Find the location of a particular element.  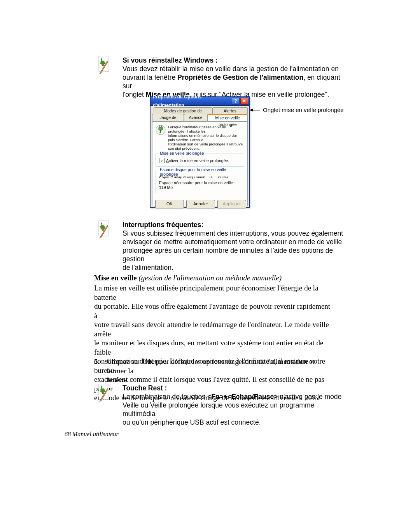

note-rest-heading: Touche Rest : is located at coordinates (145, 388).